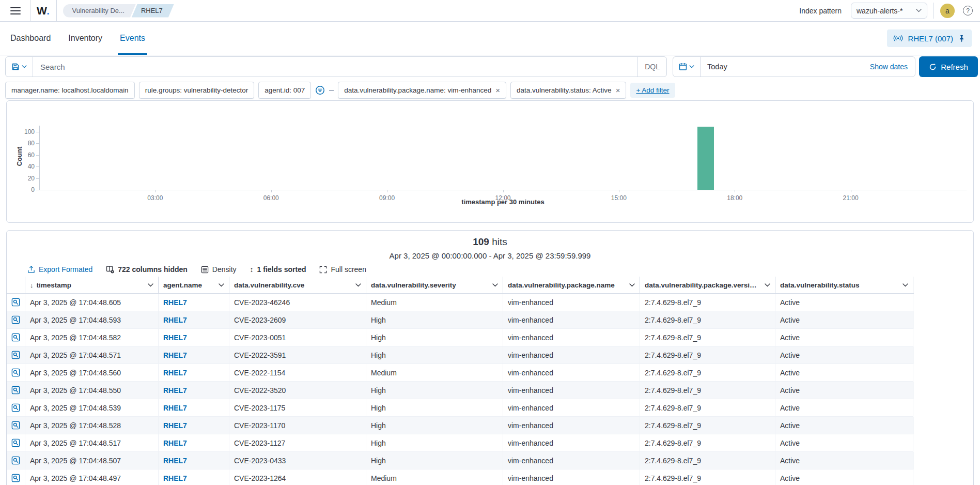 This screenshot has height=485, width=980. What do you see at coordinates (889, 67) in the screenshot?
I see `show-dates-button: Show dates` at bounding box center [889, 67].